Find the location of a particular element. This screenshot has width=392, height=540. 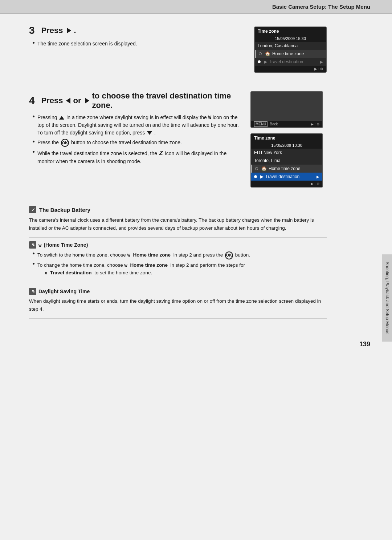

note-daylight-heading: ✎ Daylight Saving Time is located at coordinates (178, 291).